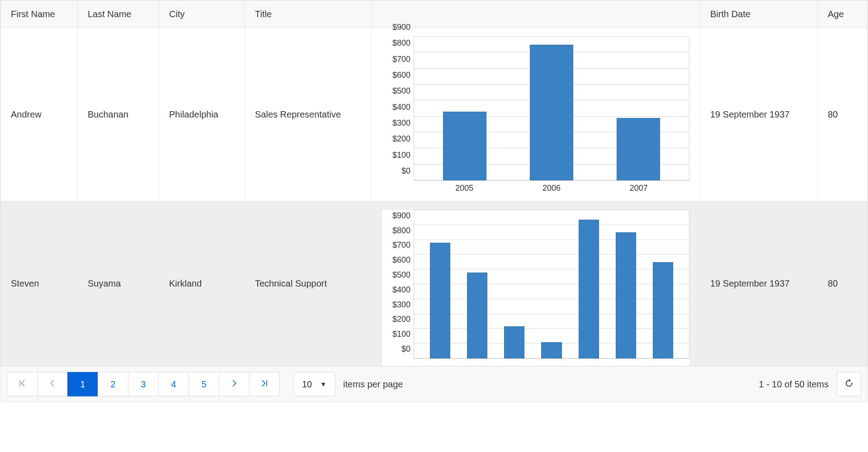  What do you see at coordinates (536, 284) in the screenshot?
I see `cell-chart: $0$100$200$300$400$500$600$700$800$900$1…` at bounding box center [536, 284].